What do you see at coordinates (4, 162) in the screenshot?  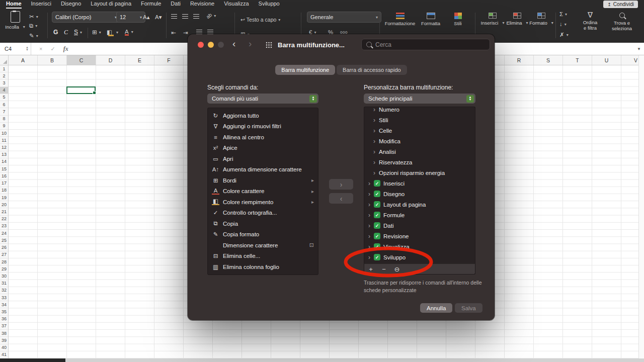 I see `row-header-14: 14` at bounding box center [4, 162].